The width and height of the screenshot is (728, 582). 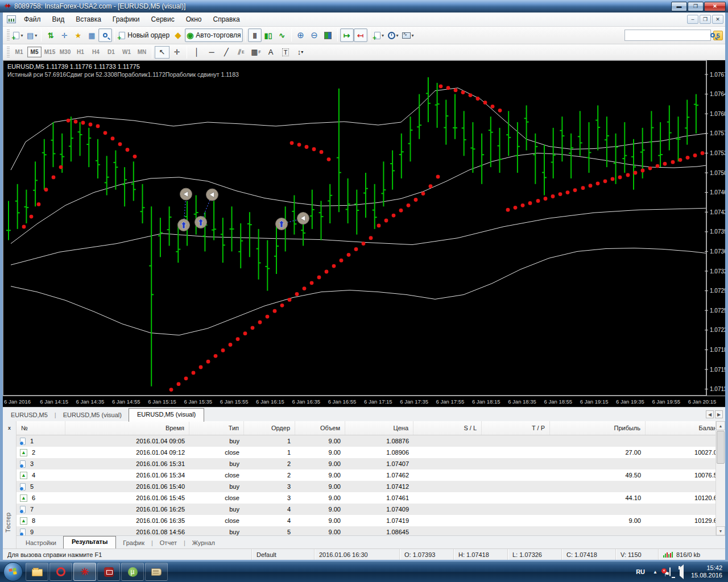 I want to click on bar-chart-mode-button: |||, so click(x=255, y=35).